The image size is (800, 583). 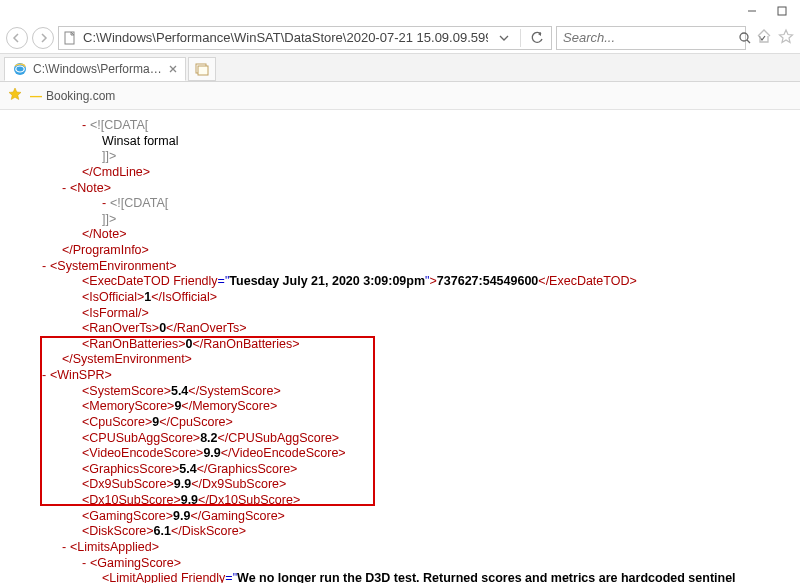 I want to click on window-titlebar, so click(x=400, y=11).